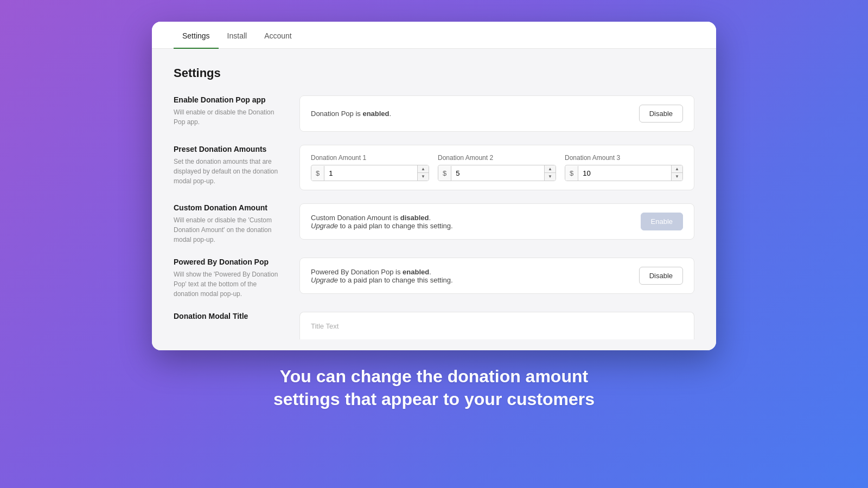 The height and width of the screenshot is (488, 868). Describe the element at coordinates (324, 326) in the screenshot. I see `title-text-placeholder: Title Text` at that location.